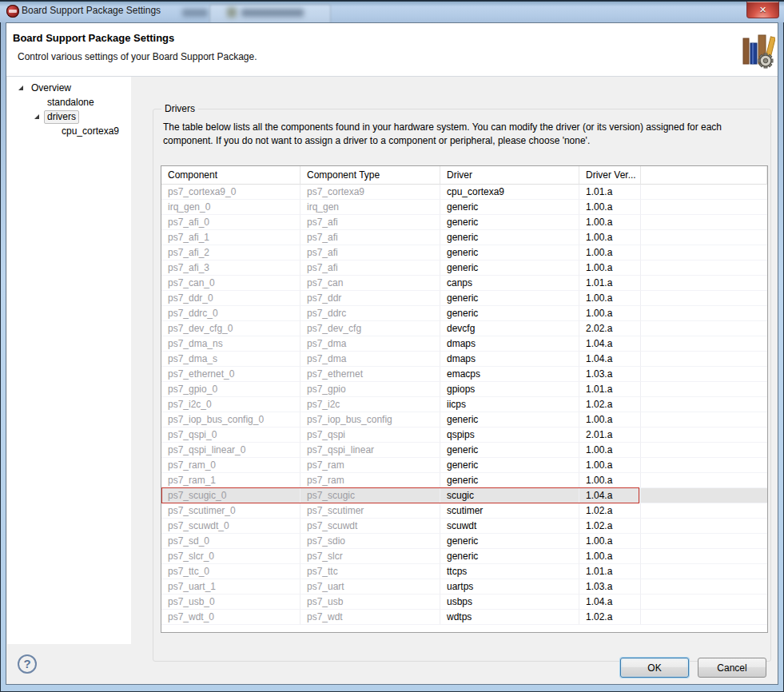  Describe the element at coordinates (510, 572) in the screenshot. I see `cell-driver: ttcps` at that location.